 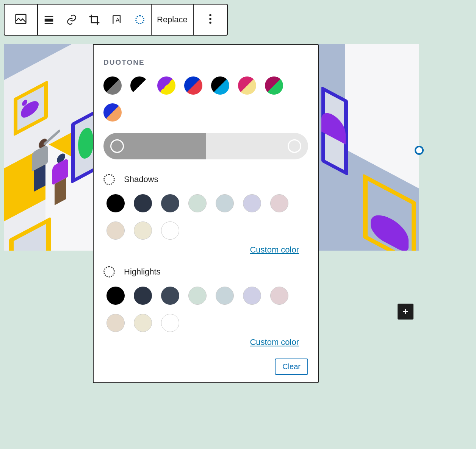 I want to click on duotone-preset-blue-orange, so click(x=113, y=112).